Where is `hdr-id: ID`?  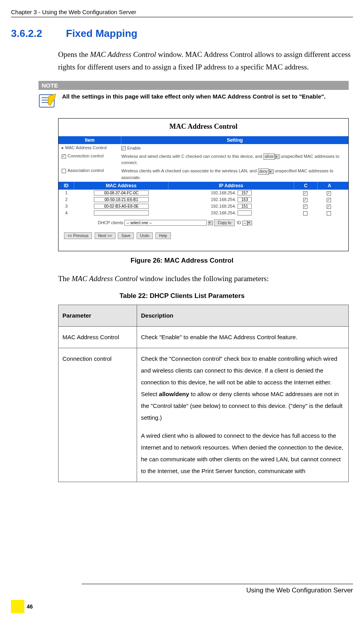 hdr-id: ID is located at coordinates (66, 186).